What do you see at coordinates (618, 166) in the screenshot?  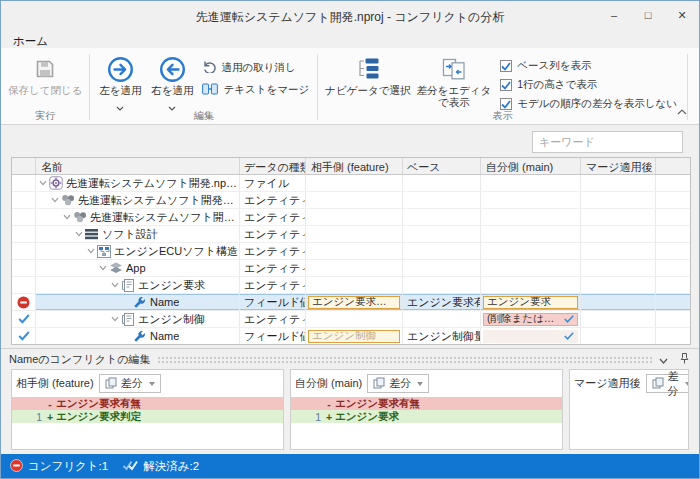 I see `column-header-6: マージ適用後` at bounding box center [618, 166].